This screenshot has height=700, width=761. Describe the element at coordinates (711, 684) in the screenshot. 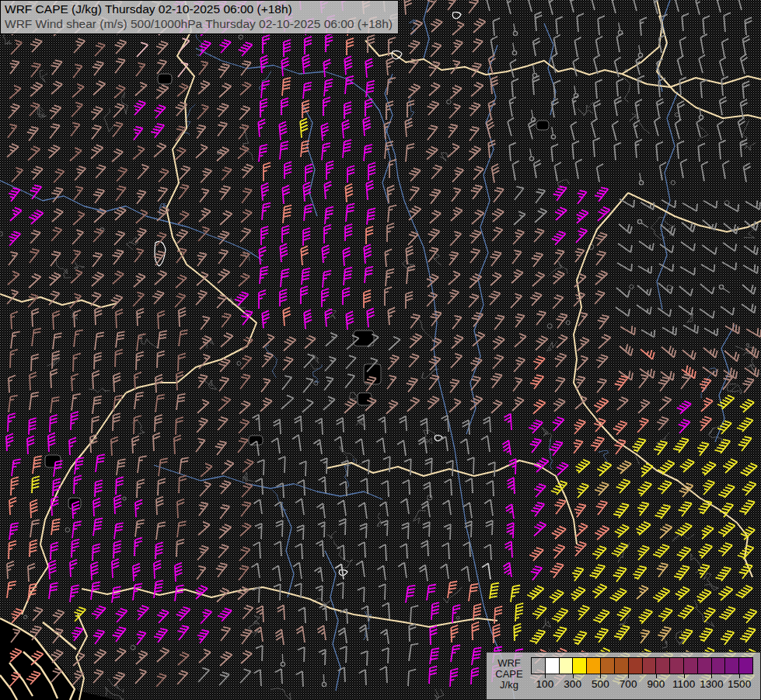

I see `legend-tick-label: 1300` at that location.